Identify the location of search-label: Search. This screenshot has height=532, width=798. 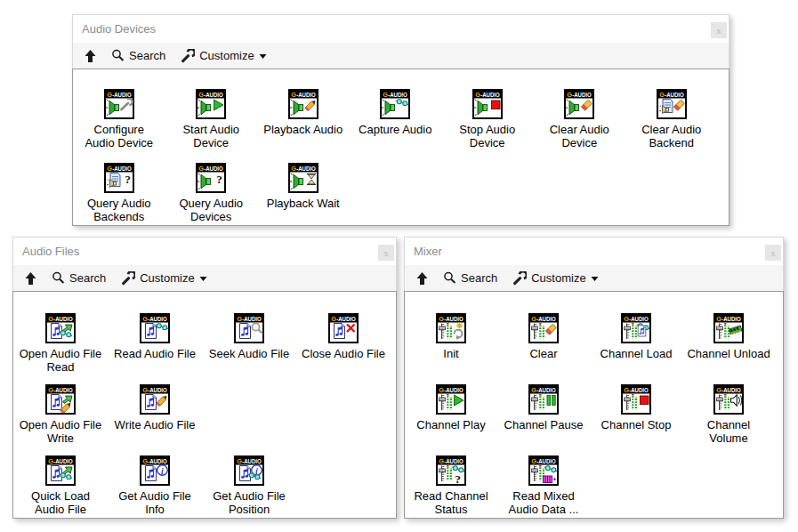
(87, 278).